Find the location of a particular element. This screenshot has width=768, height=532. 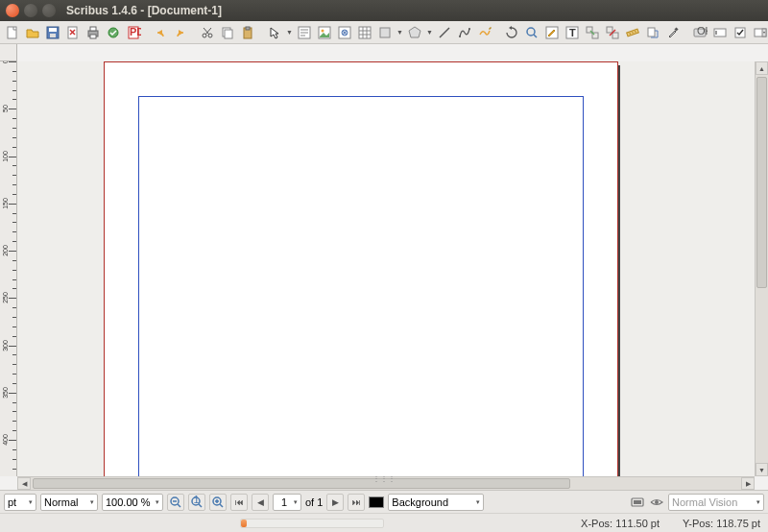

copy-props-button is located at coordinates (653, 33).